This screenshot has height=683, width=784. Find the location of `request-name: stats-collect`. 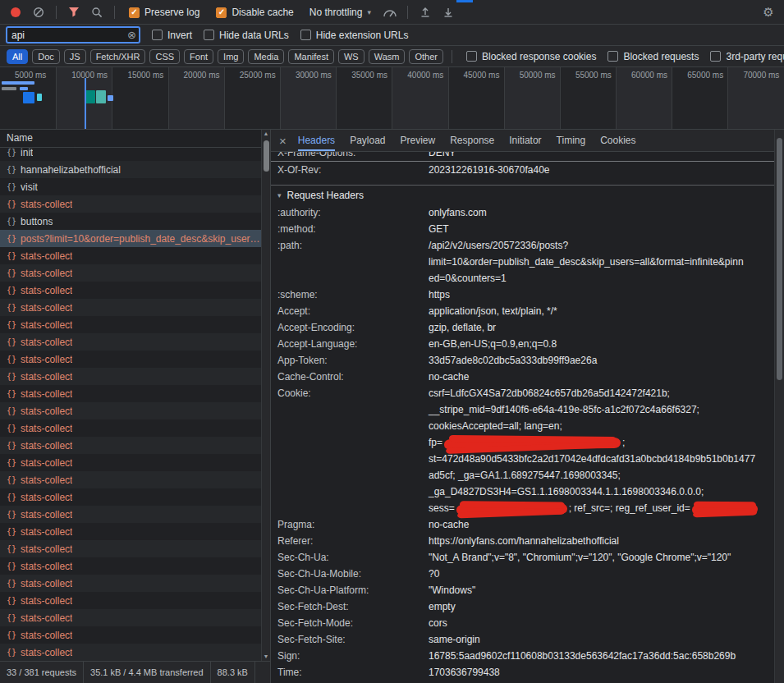

request-name: stats-collect is located at coordinates (46, 446).